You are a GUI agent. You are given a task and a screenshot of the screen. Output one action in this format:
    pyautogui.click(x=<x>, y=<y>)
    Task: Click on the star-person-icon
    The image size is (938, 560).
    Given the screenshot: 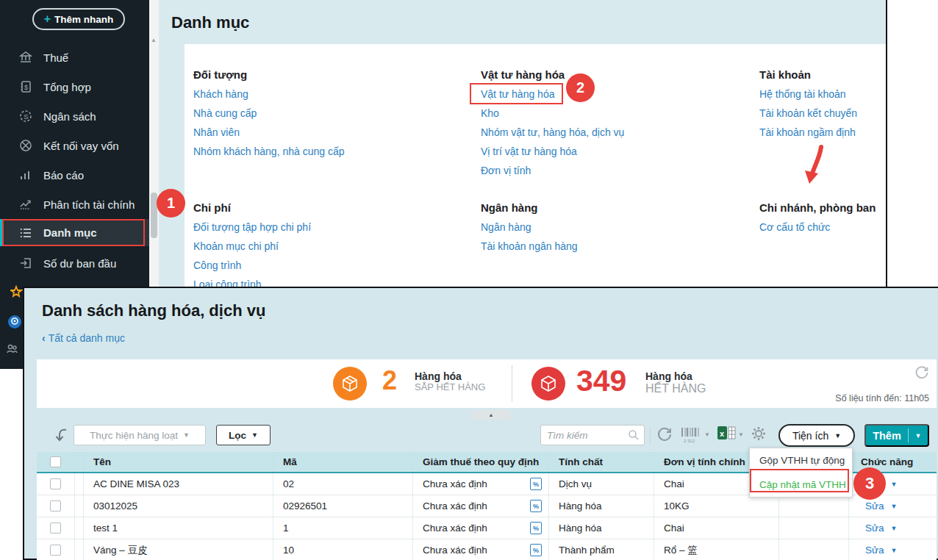 What is the action you would take?
    pyautogui.click(x=16, y=291)
    